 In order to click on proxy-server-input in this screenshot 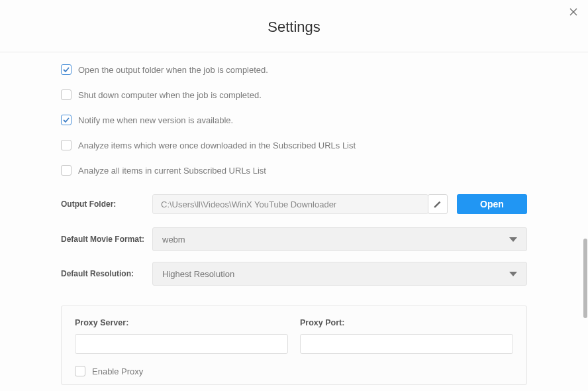, I will do `click(181, 344)`.